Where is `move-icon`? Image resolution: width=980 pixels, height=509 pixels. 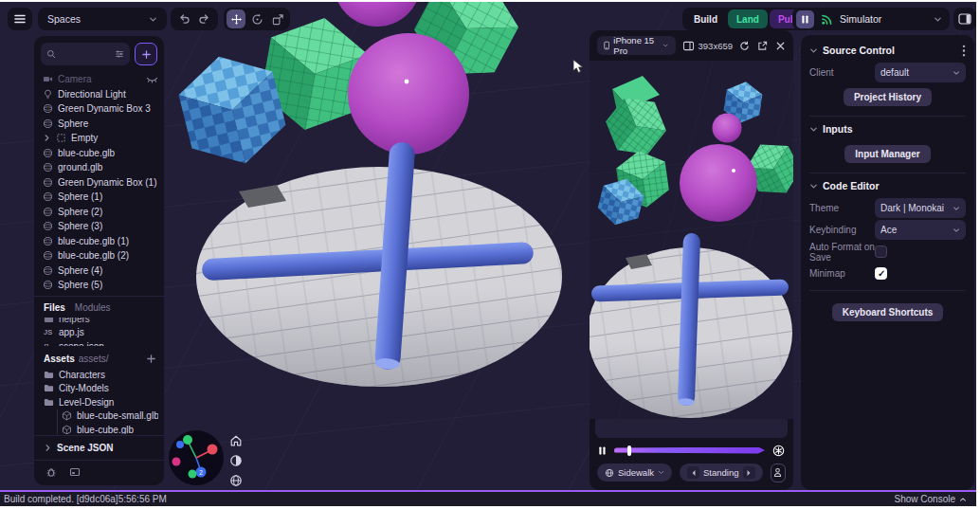 move-icon is located at coordinates (237, 19).